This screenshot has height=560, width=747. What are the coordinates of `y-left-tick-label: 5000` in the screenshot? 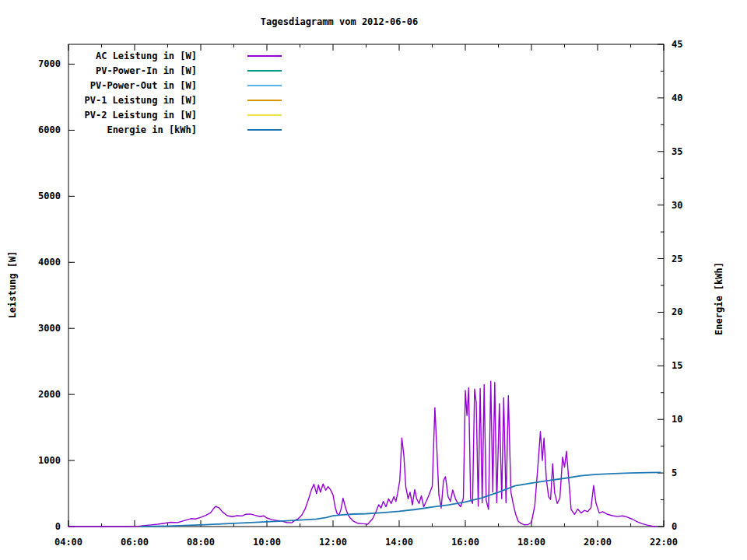 It's located at (50, 196).